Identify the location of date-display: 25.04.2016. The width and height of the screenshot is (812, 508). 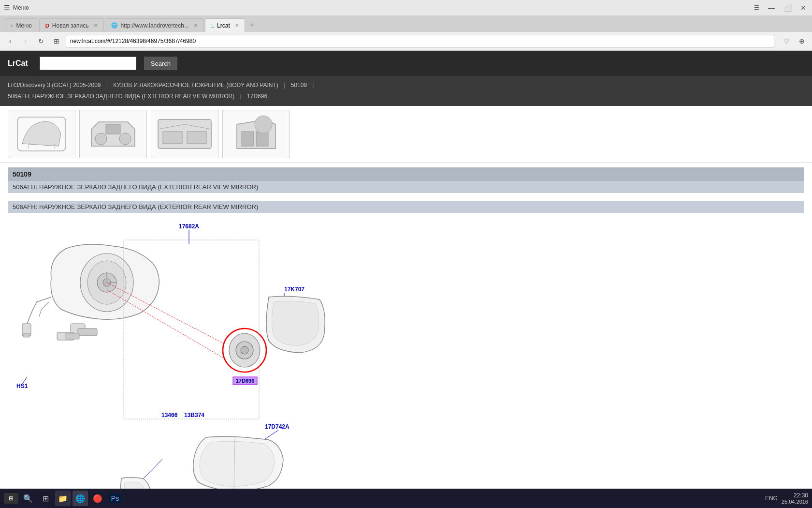
(795, 502).